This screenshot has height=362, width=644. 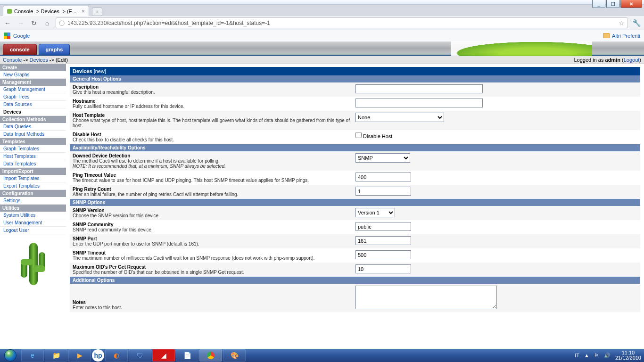 What do you see at coordinates (606, 36) in the screenshot?
I see `folder-icon` at bounding box center [606, 36].